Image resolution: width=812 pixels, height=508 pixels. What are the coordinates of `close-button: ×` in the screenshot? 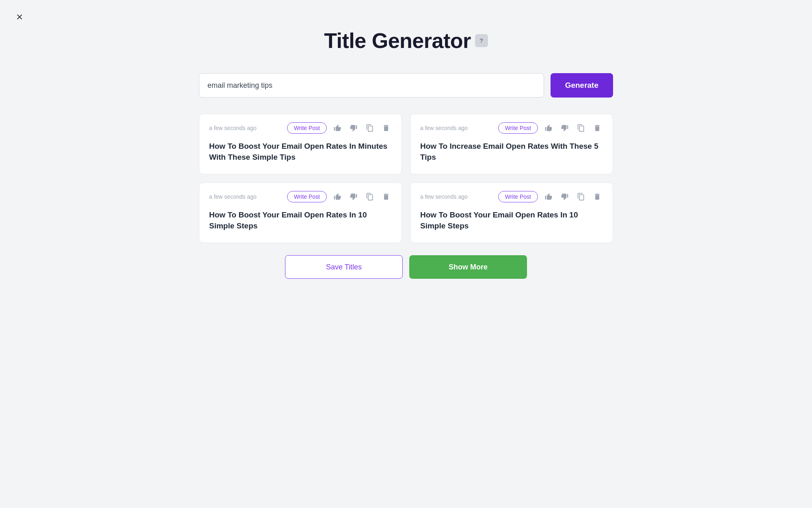 It's located at (19, 17).